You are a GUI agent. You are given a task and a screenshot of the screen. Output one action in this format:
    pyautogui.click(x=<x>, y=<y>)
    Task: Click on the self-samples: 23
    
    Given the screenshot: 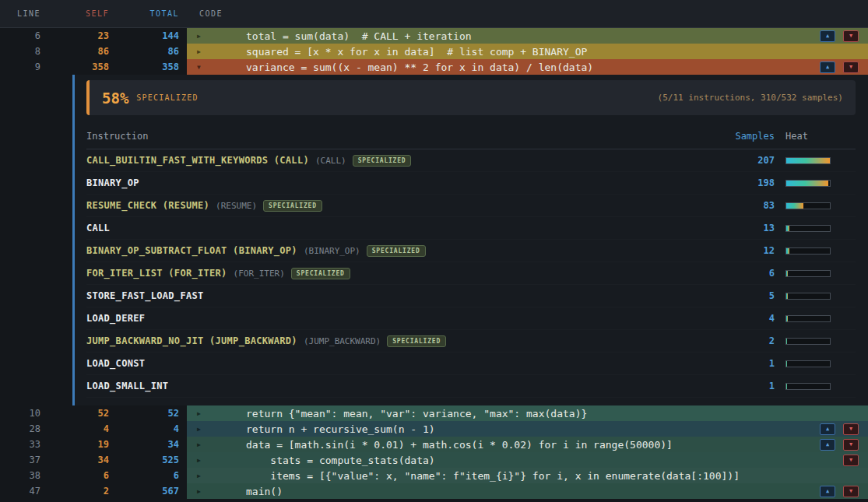 What is the action you would take?
    pyautogui.click(x=79, y=36)
    